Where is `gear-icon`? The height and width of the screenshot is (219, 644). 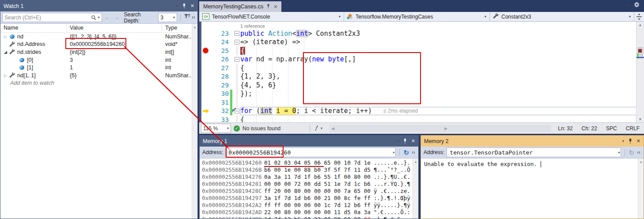 gear-icon is located at coordinates (637, 5).